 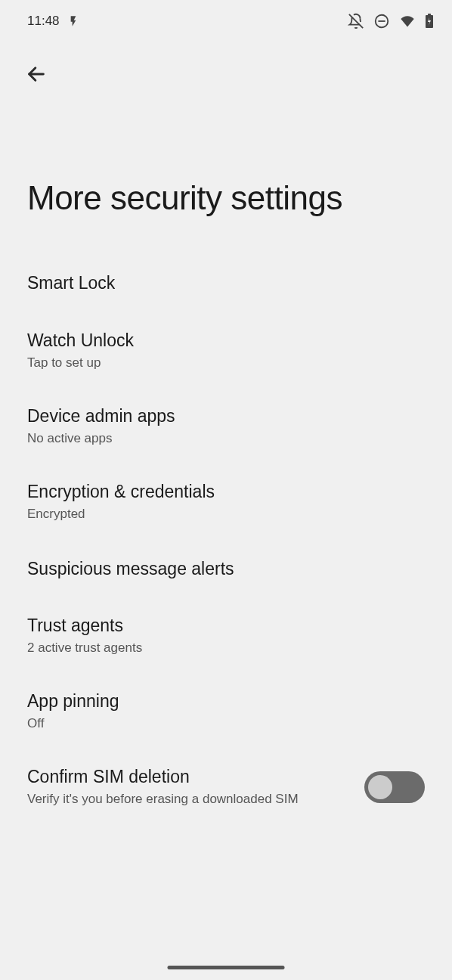 I want to click on setting-text: Smart Lock, so click(x=226, y=284).